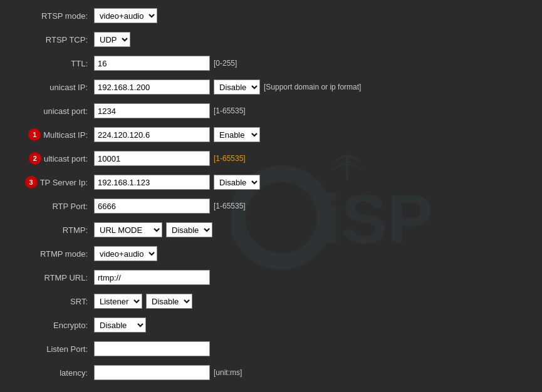 This screenshot has width=542, height=392. I want to click on ttl-hint: [0-255], so click(226, 63).